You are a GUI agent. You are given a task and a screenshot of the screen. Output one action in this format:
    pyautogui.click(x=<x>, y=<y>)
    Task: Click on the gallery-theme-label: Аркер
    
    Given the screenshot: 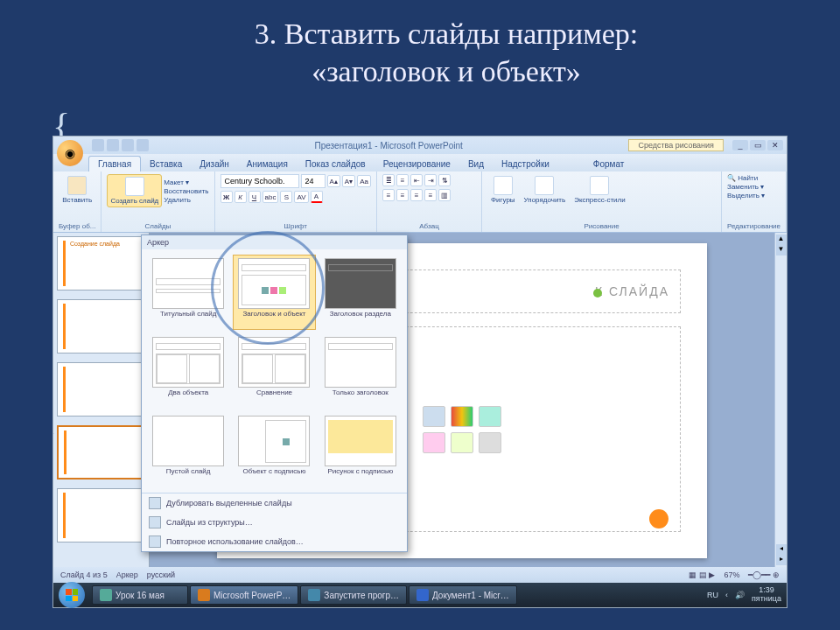 What is the action you would take?
    pyautogui.click(x=275, y=242)
    